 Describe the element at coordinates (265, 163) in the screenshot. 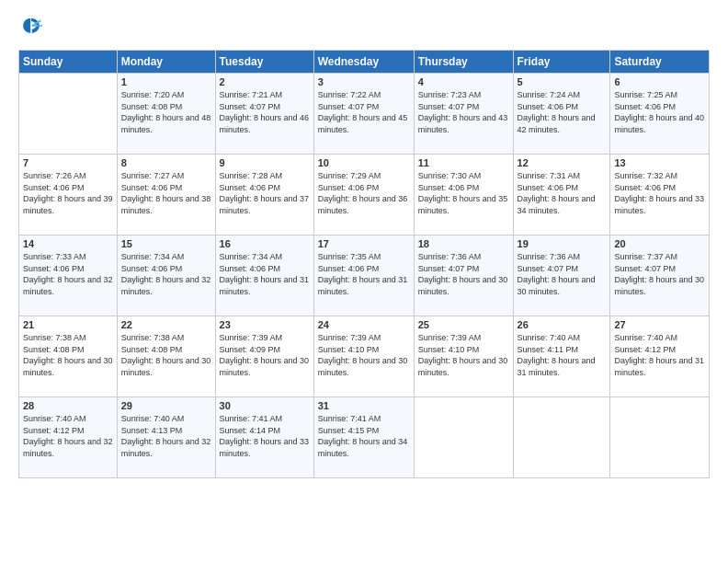

I see `day-number: 9` at that location.